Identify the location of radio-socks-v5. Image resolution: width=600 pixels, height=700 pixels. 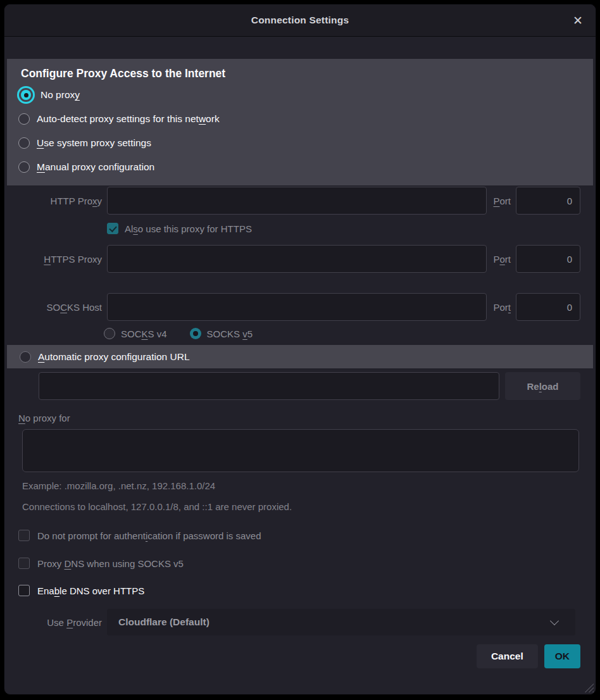
(196, 334).